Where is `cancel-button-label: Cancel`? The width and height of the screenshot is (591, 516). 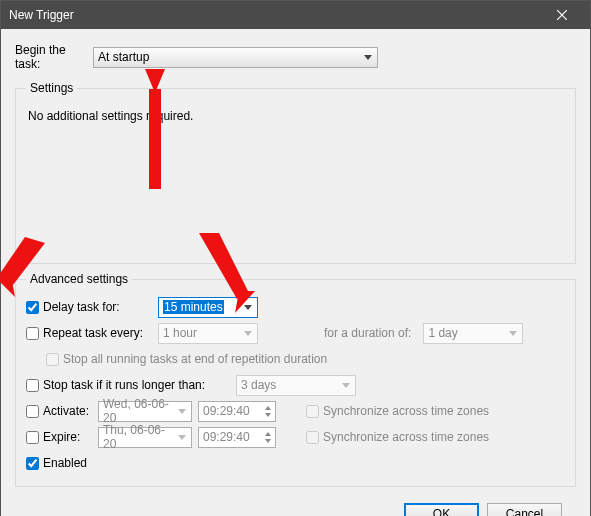
cancel-button-label: Cancel is located at coordinates (524, 512).